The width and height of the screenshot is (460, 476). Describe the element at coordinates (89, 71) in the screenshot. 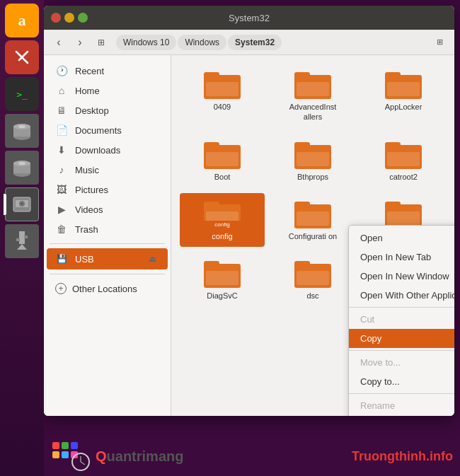

I see `sidebar-label-recent: Recent` at that location.